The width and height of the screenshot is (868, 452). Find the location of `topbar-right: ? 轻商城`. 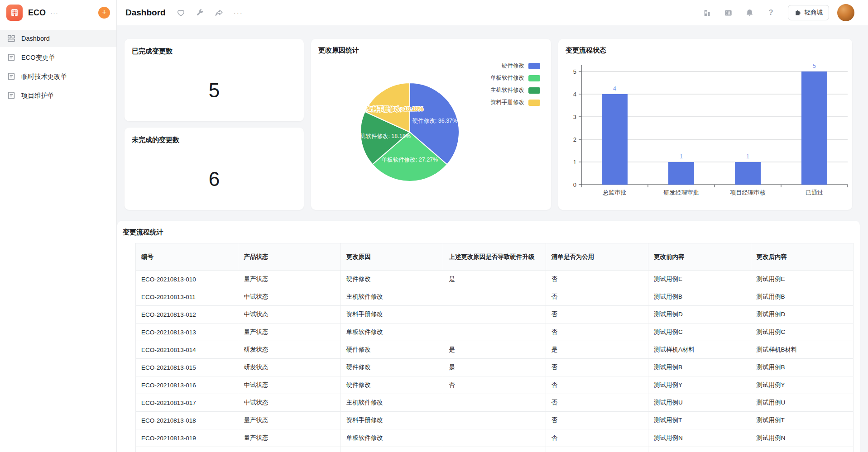

topbar-right: ? 轻商城 is located at coordinates (772, 13).